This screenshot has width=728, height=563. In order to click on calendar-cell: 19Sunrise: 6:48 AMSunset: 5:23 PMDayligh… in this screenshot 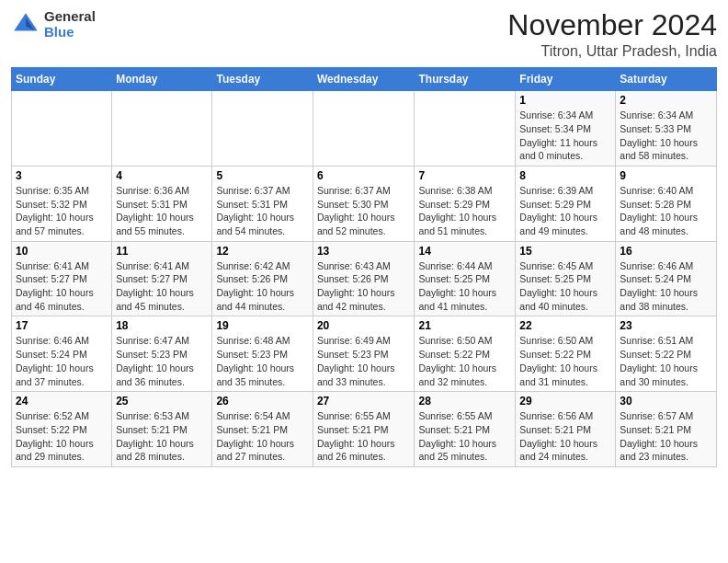, I will do `click(263, 354)`.